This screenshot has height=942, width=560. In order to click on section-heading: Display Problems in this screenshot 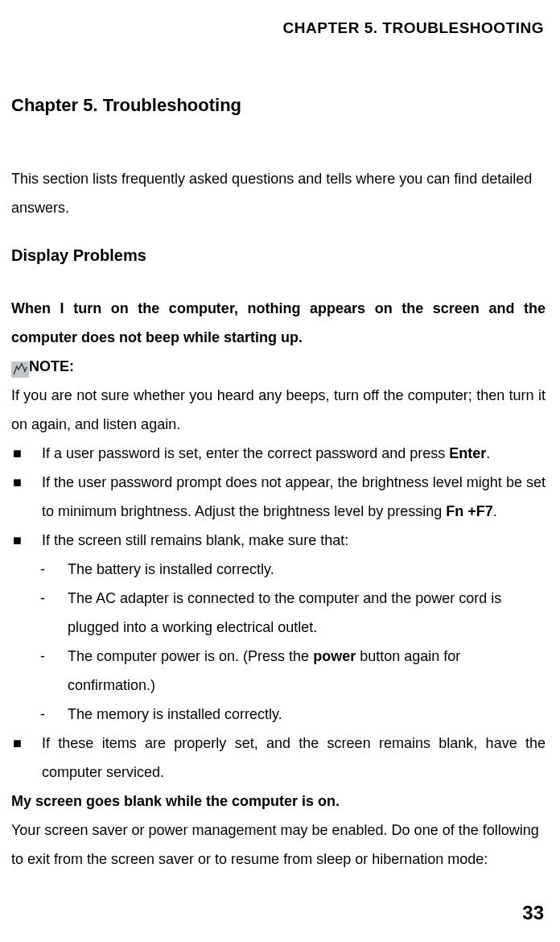, I will do `click(278, 256)`.